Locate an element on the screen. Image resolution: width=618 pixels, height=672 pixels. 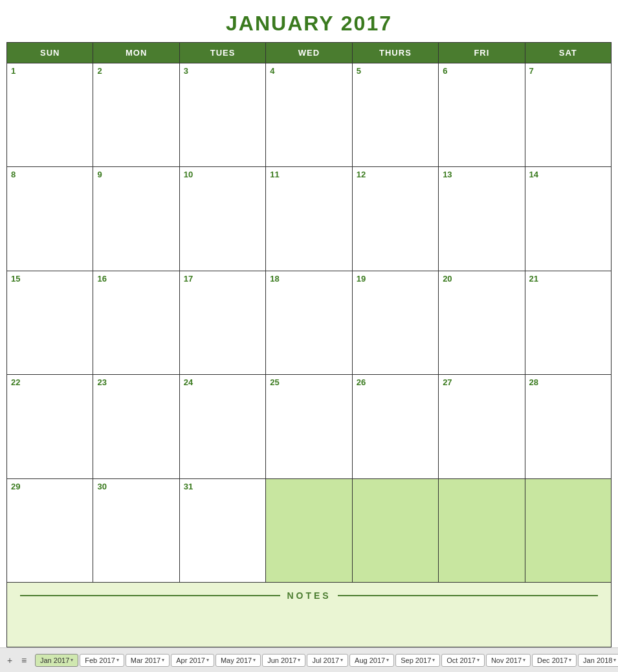
day-number: 19 is located at coordinates (395, 278).